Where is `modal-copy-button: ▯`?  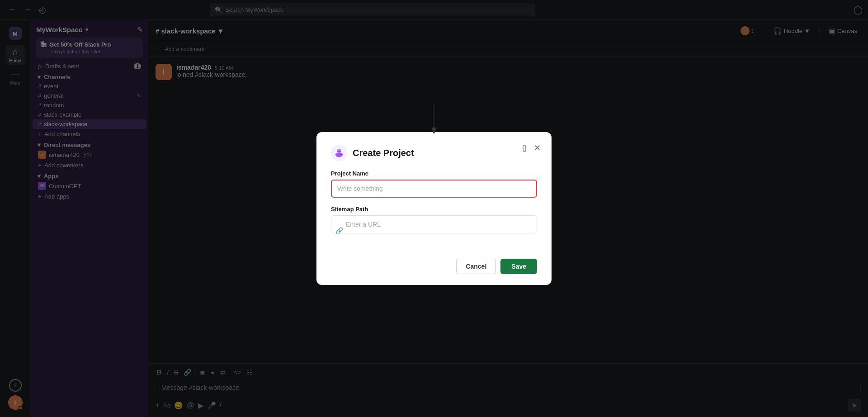
modal-copy-button: ▯ is located at coordinates (524, 148).